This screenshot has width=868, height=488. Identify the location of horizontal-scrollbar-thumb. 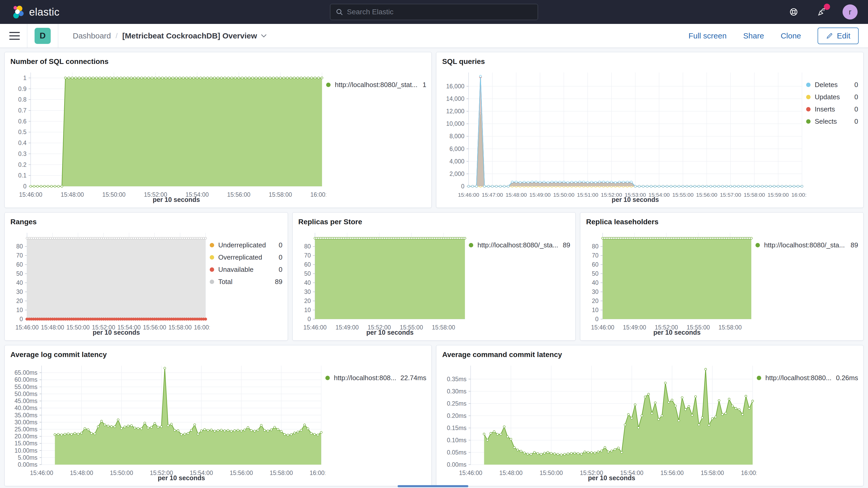
(433, 486).